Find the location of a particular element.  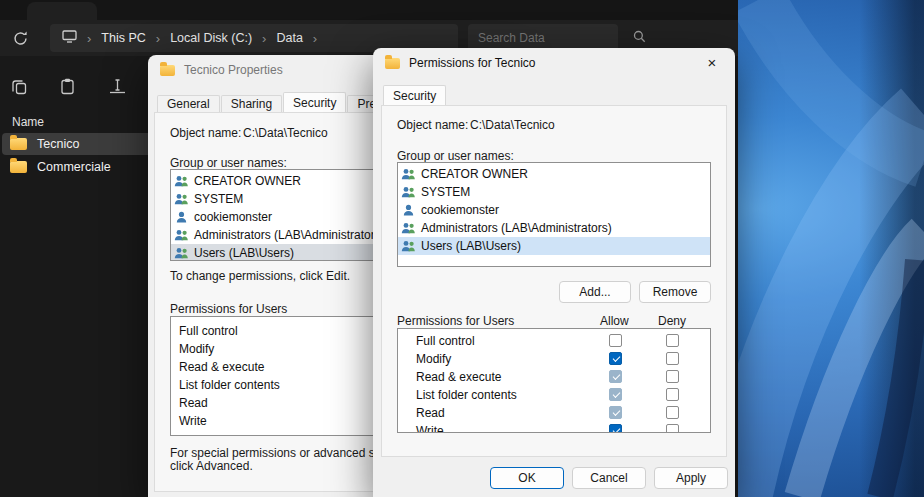

edit-hint: To change permissions, click Edit. is located at coordinates (260, 276).